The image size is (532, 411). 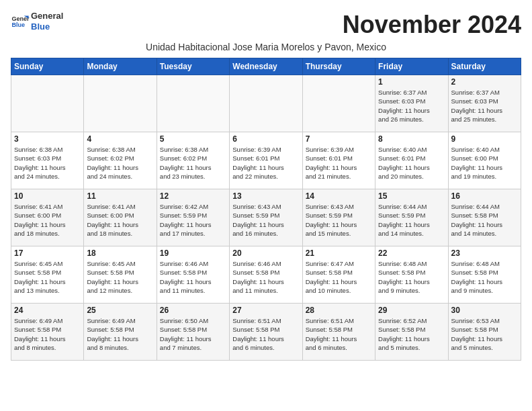 I want to click on calendar-cell: 28Sunrise: 6:51 AM Sunset: 5:58 PM Dayli…, so click(x=339, y=332).